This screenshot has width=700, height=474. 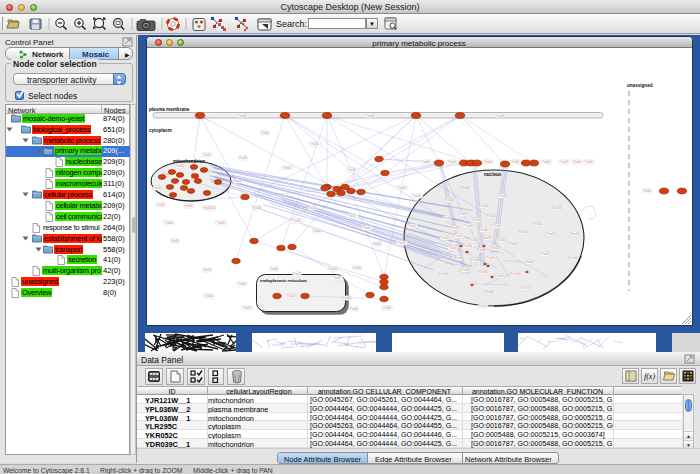 What do you see at coordinates (493, 174) in the screenshot?
I see `svg-text: nucleus` at bounding box center [493, 174].